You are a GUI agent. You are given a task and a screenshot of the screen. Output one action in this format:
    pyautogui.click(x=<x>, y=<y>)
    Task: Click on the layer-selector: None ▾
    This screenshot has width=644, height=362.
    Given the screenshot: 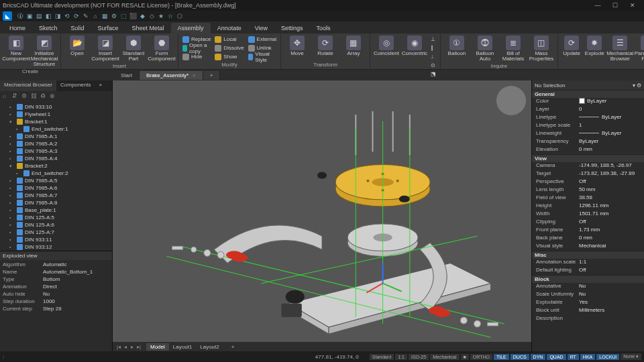 What is the action you would take?
    pyautogui.click(x=631, y=357)
    